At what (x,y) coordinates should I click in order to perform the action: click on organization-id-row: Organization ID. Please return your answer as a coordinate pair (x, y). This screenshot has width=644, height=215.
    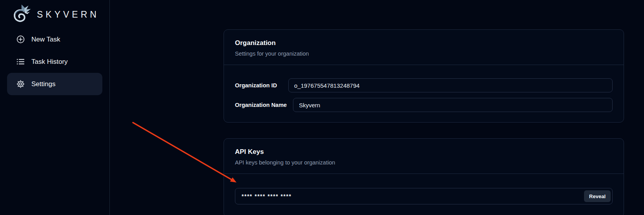
    Looking at the image, I should click on (424, 85).